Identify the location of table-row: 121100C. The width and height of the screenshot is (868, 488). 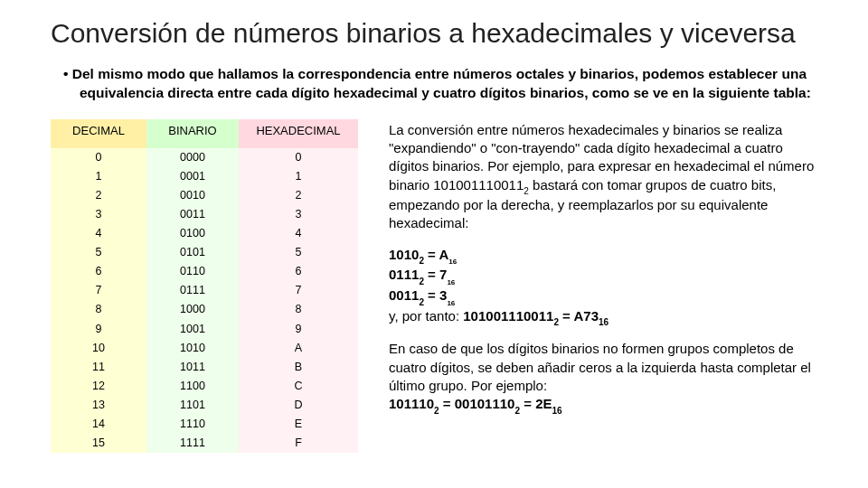
(204, 387).